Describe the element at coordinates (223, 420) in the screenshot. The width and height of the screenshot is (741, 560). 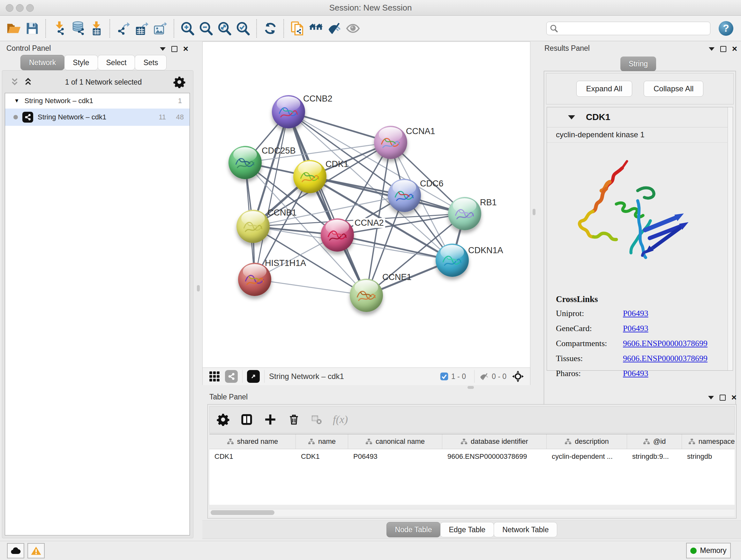
I see `table-options-gear-icon` at that location.